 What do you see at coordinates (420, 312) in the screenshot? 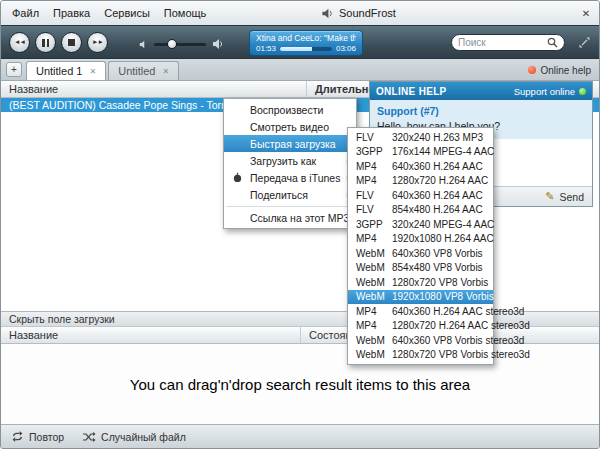
I see `format-menu-item: MP4 640x360 H.264 AAC stereo3d` at bounding box center [420, 312].